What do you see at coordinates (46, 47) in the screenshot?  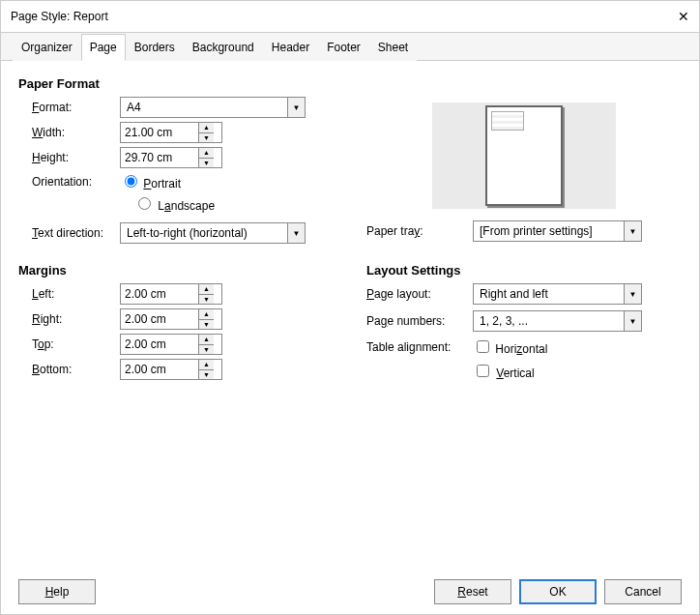 I see `tab-organizer: Organizer` at bounding box center [46, 47].